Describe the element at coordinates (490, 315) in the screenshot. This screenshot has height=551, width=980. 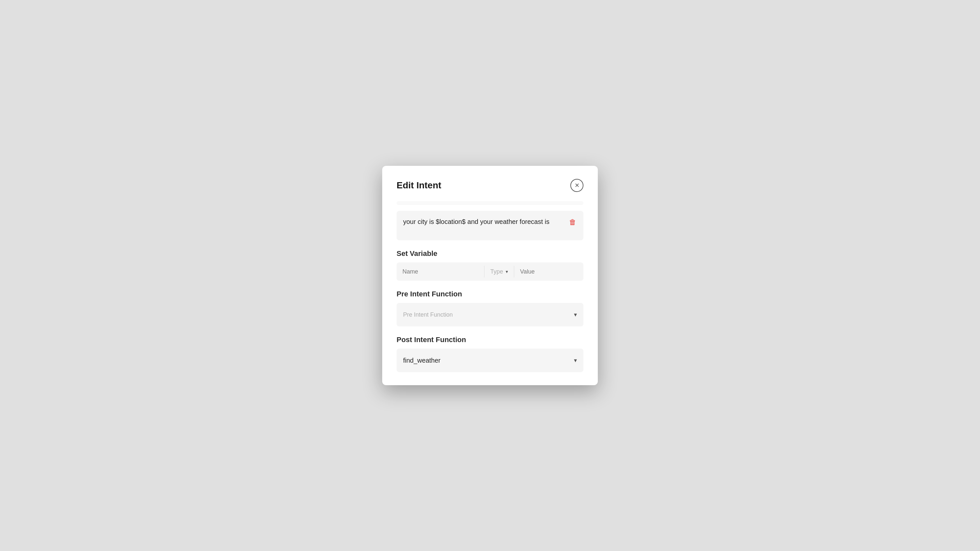
I see `pre-intent-dropdown: Pre Intent Function ▾` at that location.